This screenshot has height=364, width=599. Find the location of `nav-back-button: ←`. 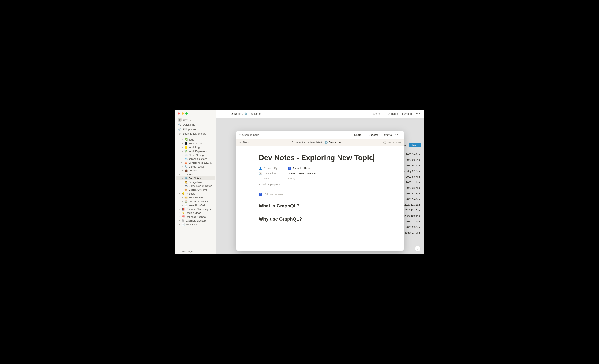

nav-back-button: ← is located at coordinates (220, 114).